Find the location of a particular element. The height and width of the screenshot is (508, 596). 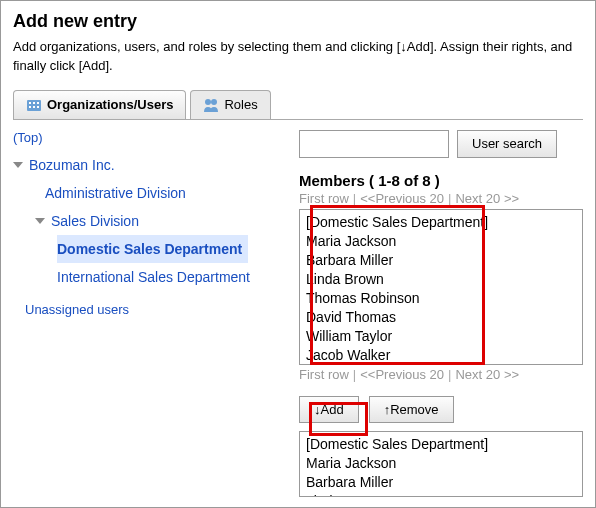

list-item: Jacob Walker is located at coordinates (441, 356).